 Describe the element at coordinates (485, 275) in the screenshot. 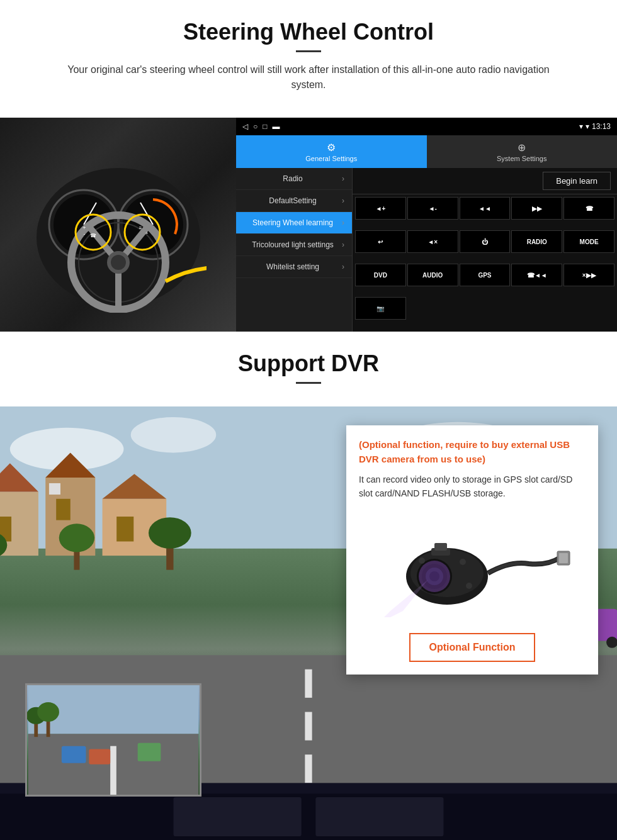

I see `gps-button: GPS` at that location.